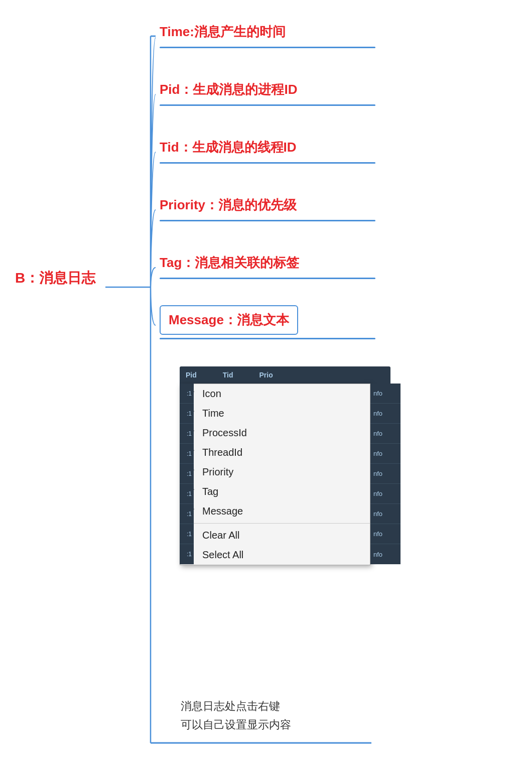 The width and height of the screenshot is (532, 760). Describe the element at coordinates (187, 514) in the screenshot. I see `left-nfc-row-7: :1` at that location.